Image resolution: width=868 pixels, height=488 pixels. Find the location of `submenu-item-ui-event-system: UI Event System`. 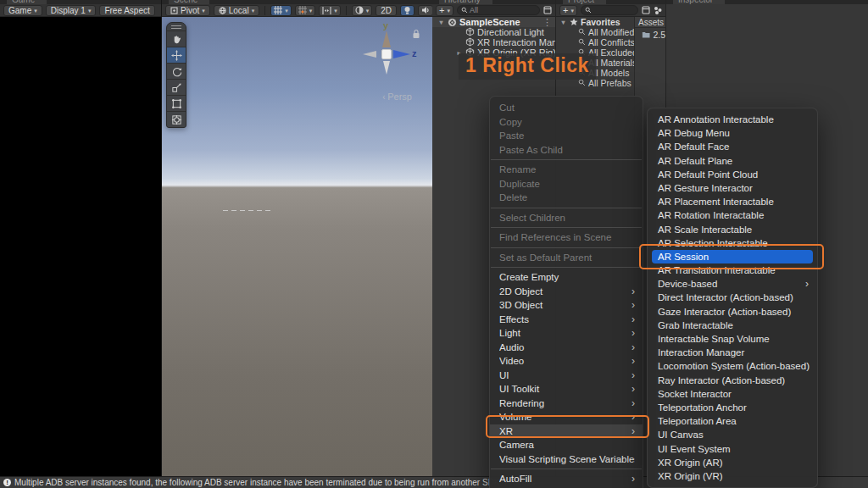

submenu-item-ui-event-system: UI Event System is located at coordinates (732, 449).